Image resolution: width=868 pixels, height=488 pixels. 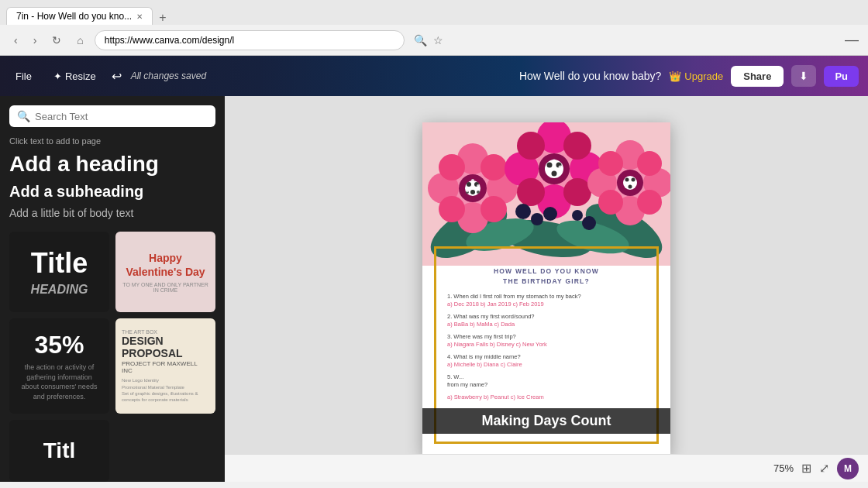 I want to click on publish-button: Pu, so click(x=842, y=76).